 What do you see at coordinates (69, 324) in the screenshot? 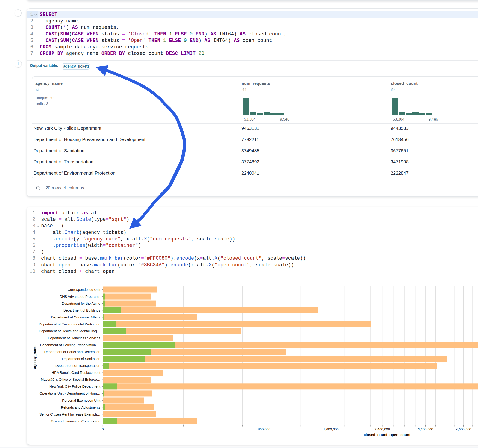
I see `svg-text:Department of Environmental Pr: Department of Environmental Protection` at bounding box center [69, 324].